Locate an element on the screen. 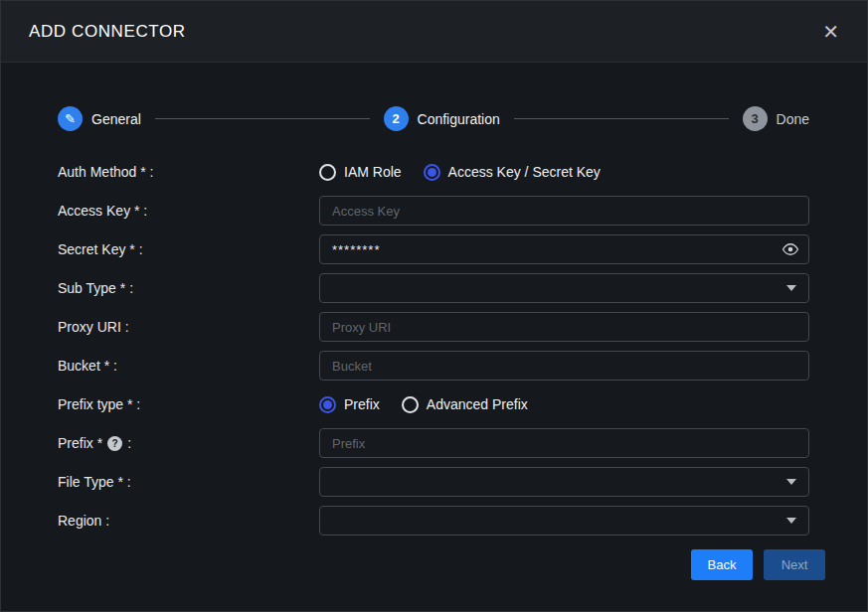 Image resolution: width=868 pixels, height=612 pixels. step-label-configuration: Configuration is located at coordinates (459, 119).